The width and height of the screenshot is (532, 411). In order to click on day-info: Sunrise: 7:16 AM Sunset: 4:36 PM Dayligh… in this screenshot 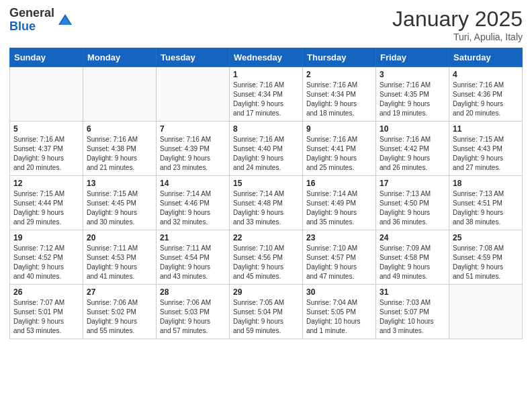, I will do `click(486, 99)`.